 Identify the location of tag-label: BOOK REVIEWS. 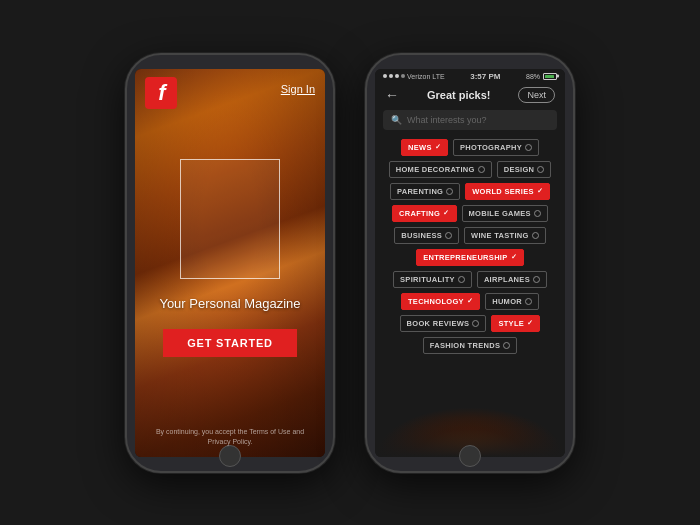
(438, 324).